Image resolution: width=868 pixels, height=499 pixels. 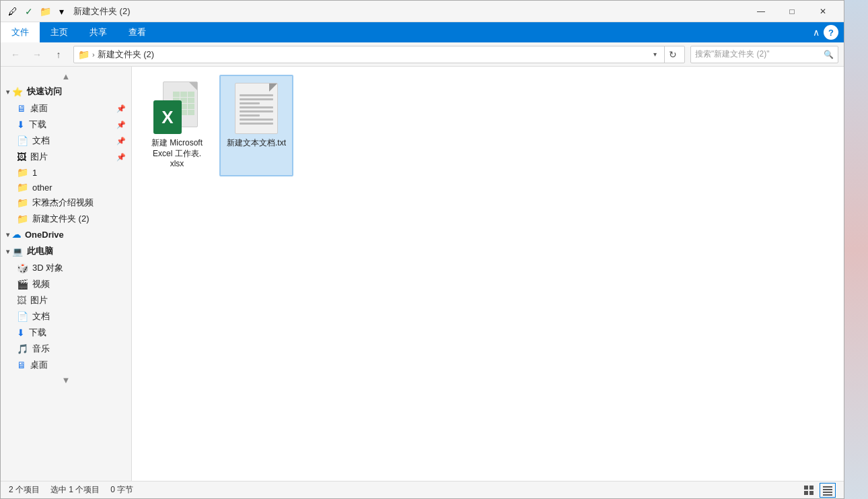 What do you see at coordinates (66, 333) in the screenshot?
I see `sidebar-item-downloads: ⬇ 下载` at bounding box center [66, 333].